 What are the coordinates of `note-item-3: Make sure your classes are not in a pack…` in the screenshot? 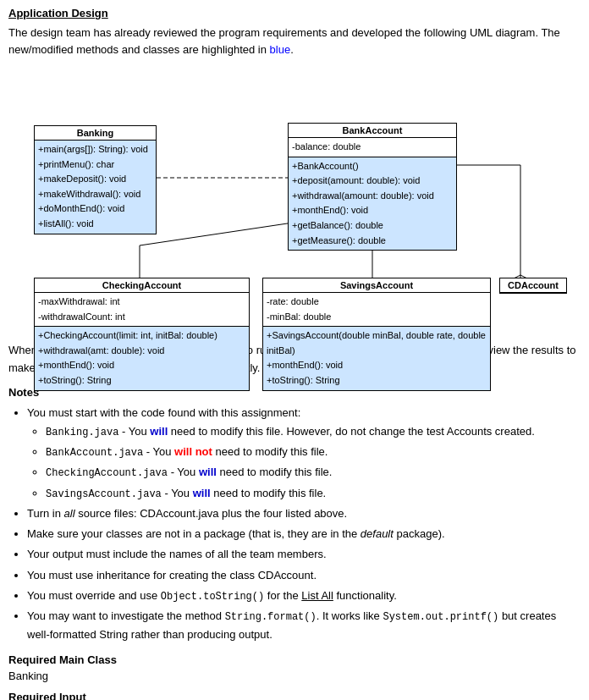 It's located at (304, 534).